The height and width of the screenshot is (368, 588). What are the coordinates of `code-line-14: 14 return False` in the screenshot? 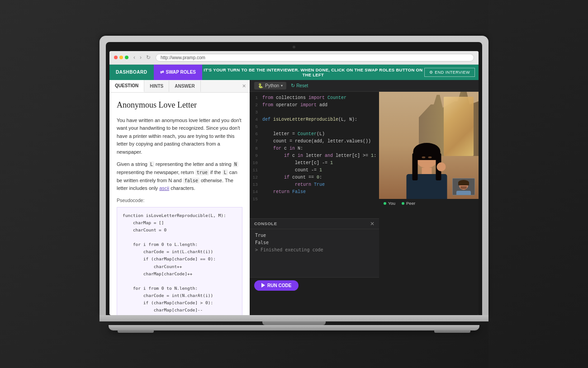 It's located at (314, 193).